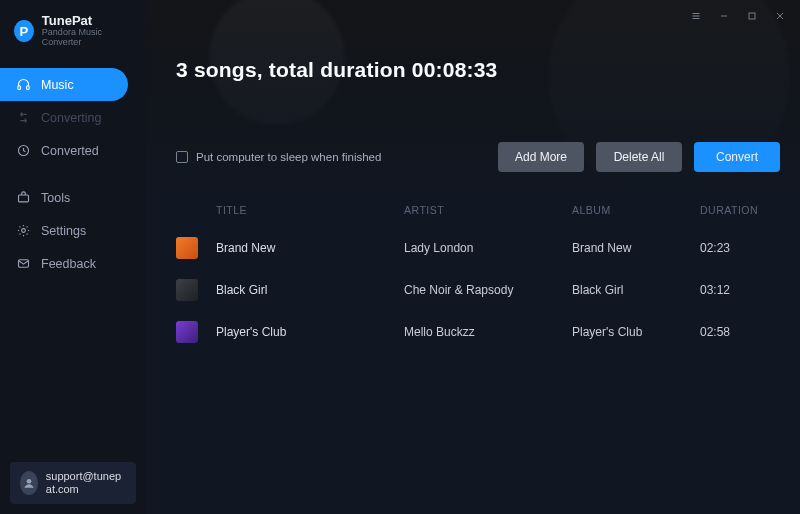 This screenshot has width=800, height=514. Describe the element at coordinates (24, 230) in the screenshot. I see `gear-icon` at that location.